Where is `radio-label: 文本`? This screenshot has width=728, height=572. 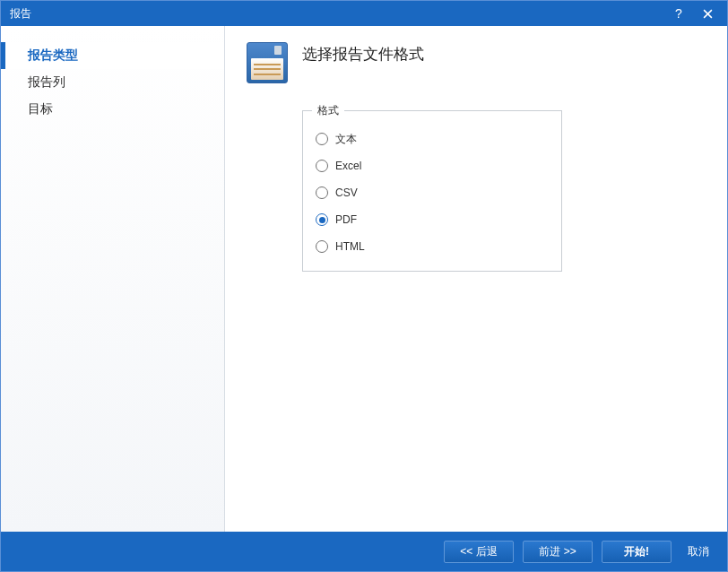 radio-label: 文本 is located at coordinates (346, 140).